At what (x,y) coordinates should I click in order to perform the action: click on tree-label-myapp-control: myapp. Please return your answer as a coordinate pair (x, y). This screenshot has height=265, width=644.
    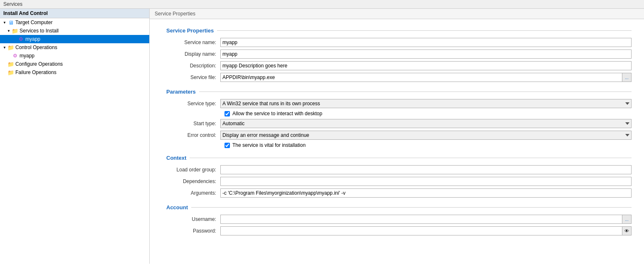
    Looking at the image, I should click on (27, 56).